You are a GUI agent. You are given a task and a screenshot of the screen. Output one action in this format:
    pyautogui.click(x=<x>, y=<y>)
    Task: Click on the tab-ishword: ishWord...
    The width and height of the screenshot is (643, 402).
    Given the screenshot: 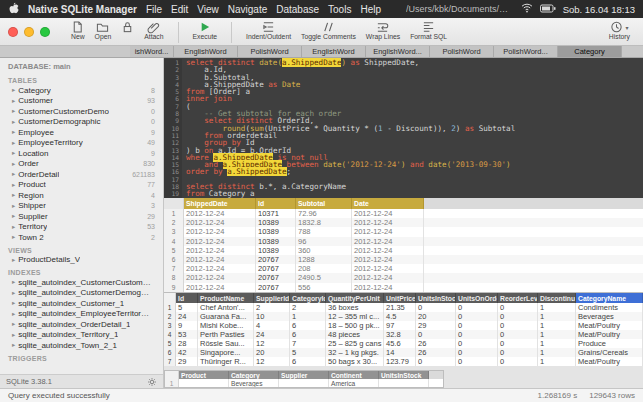 What is the action you would take?
    pyautogui.click(x=152, y=52)
    